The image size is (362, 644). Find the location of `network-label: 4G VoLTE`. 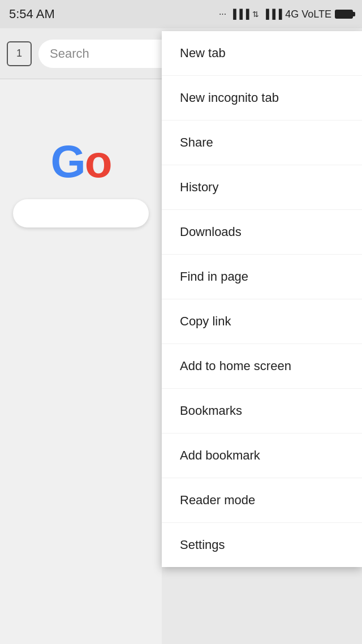

network-label: 4G VoLTE is located at coordinates (308, 15).